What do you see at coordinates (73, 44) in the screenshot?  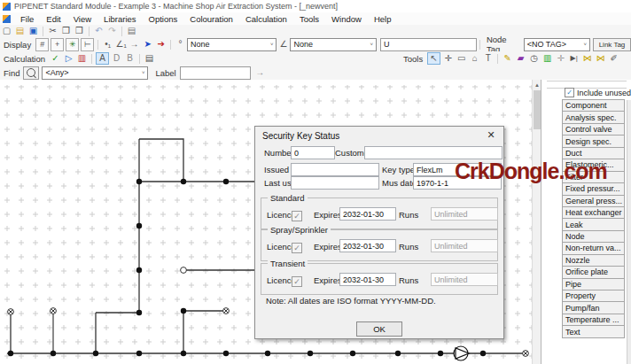 I see `star-toggle-icon: ✳` at bounding box center [73, 44].